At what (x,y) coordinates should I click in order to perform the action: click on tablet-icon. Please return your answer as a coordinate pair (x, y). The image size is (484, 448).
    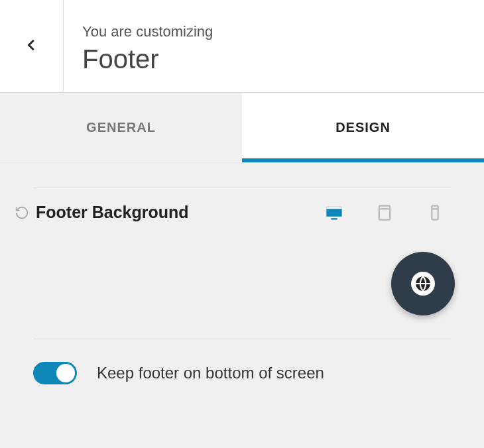
    Looking at the image, I should click on (385, 213).